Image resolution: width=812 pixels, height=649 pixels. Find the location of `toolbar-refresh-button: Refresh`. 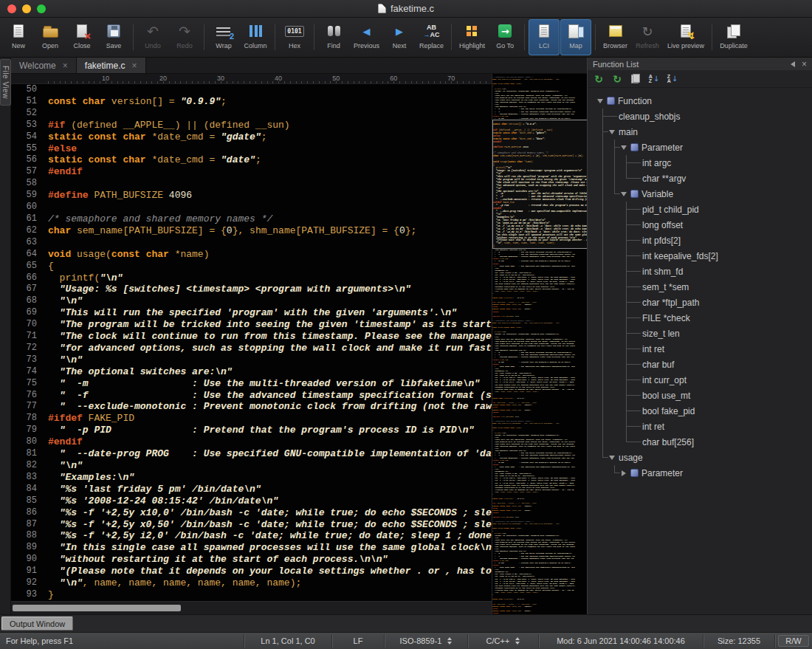

toolbar-refresh-button: Refresh is located at coordinates (647, 37).